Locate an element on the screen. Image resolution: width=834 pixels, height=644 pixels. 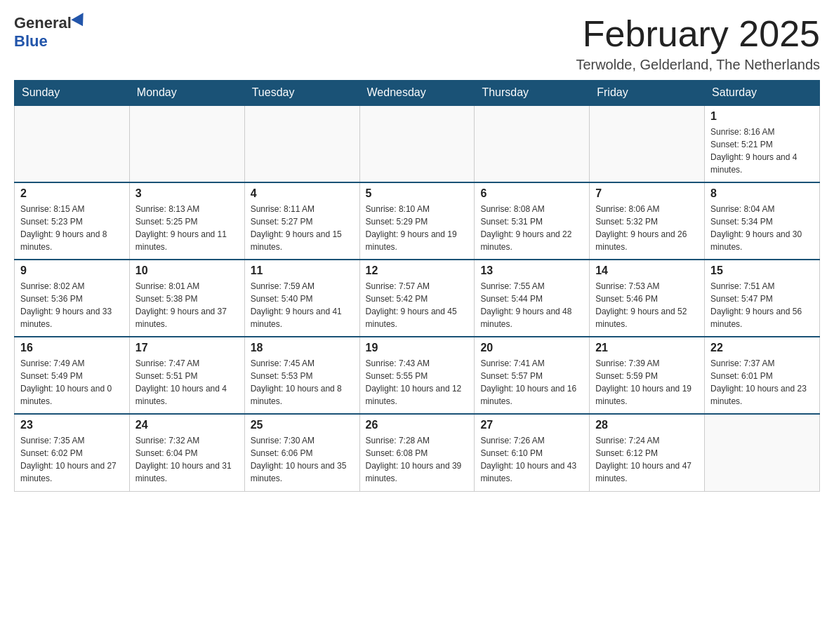
day-info: Sunrise: 7:43 AMSunset: 5:55 PMDaylight:… is located at coordinates (417, 382).